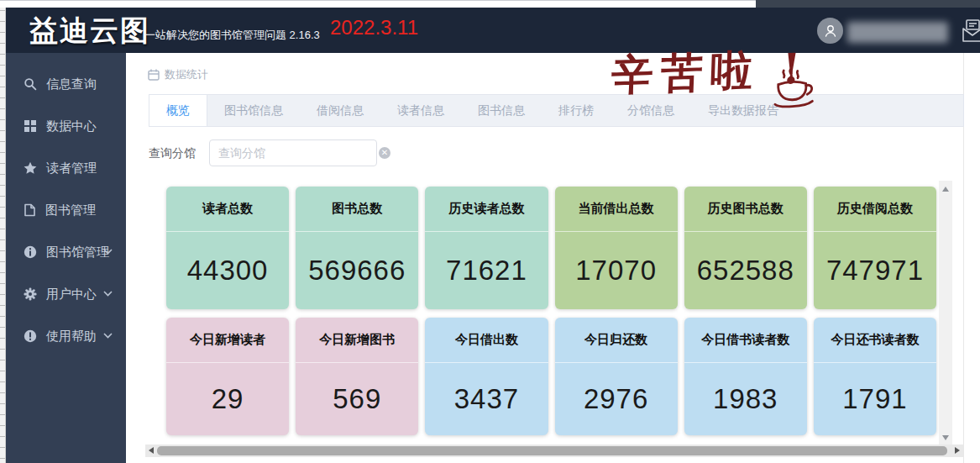 Image resolution: width=980 pixels, height=463 pixels. What do you see at coordinates (66, 294) in the screenshot?
I see `sidebar-item-user-center: 用户中心` at bounding box center [66, 294].